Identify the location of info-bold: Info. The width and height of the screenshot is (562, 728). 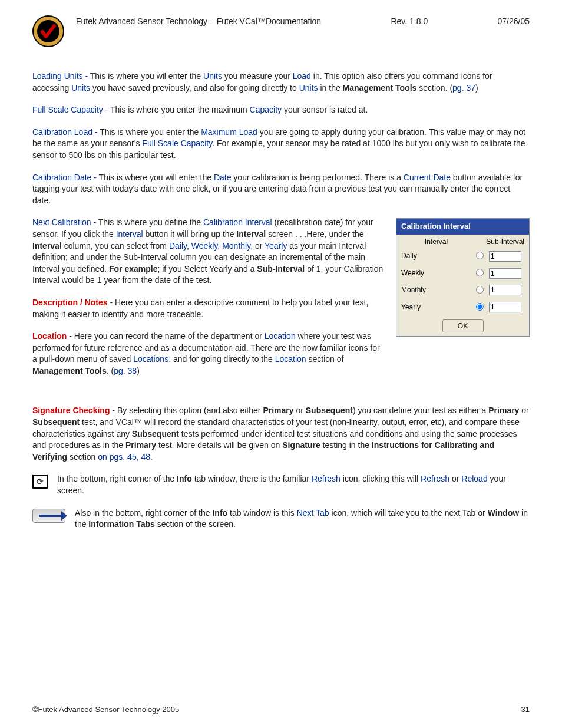
(184, 479).